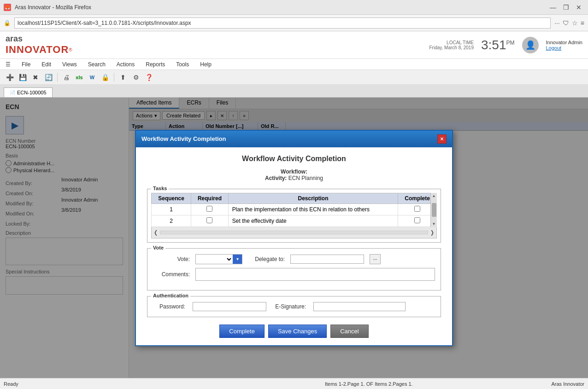 The height and width of the screenshot is (389, 588). Describe the element at coordinates (160, 188) in the screenshot. I see `tasks-legend: Tasks` at that location.